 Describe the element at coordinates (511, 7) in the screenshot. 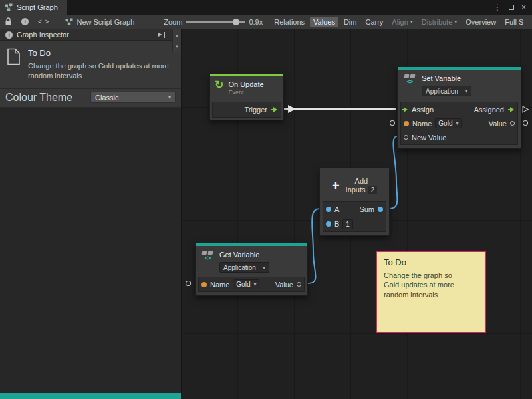

I see `window-maximize-icon` at that location.